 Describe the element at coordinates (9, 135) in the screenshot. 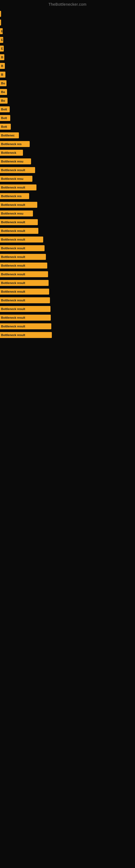

I see `bar-fill: Bottlenec` at that location.